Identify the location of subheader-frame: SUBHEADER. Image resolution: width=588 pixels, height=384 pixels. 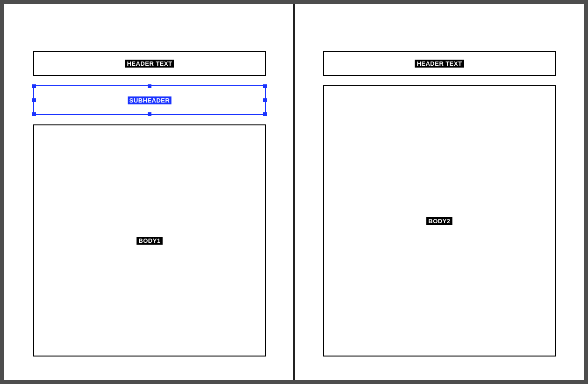
(150, 100).